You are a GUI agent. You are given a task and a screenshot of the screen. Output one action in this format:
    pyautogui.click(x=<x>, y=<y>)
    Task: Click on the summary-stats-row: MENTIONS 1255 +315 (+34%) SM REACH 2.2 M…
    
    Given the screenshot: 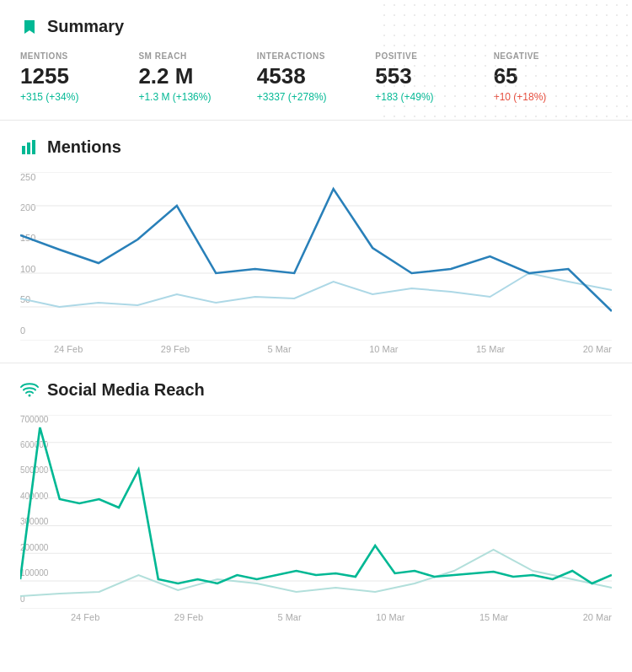 What is the action you would take?
    pyautogui.click(x=316, y=78)
    